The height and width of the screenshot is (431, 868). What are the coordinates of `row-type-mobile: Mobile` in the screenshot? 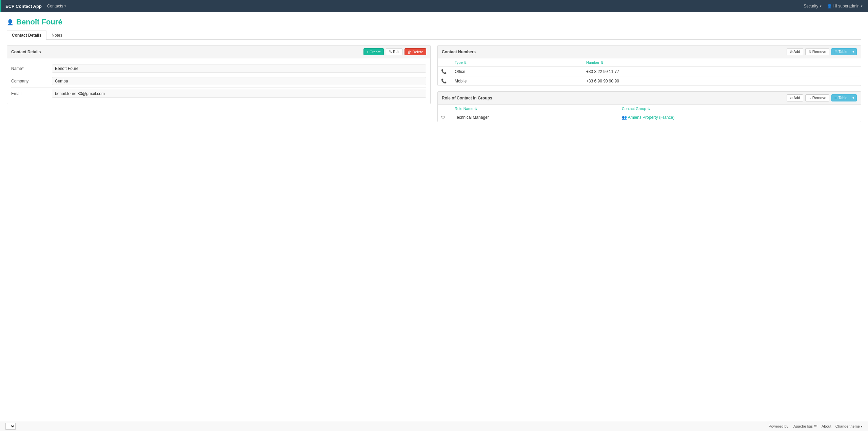 It's located at (517, 81).